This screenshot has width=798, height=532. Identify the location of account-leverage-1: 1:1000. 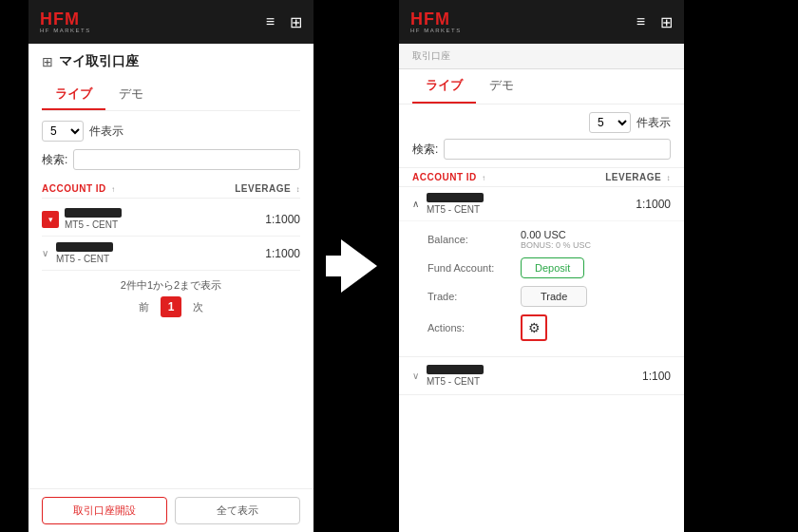
(262, 219).